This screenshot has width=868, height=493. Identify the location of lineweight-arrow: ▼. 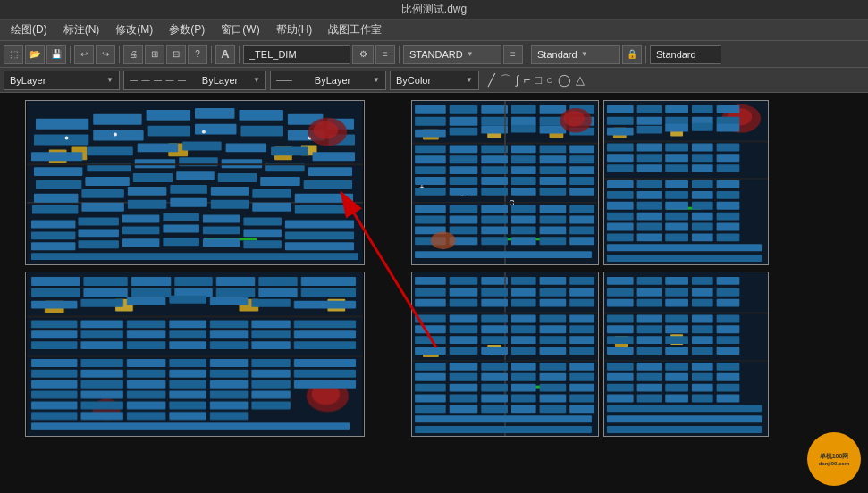
(376, 80).